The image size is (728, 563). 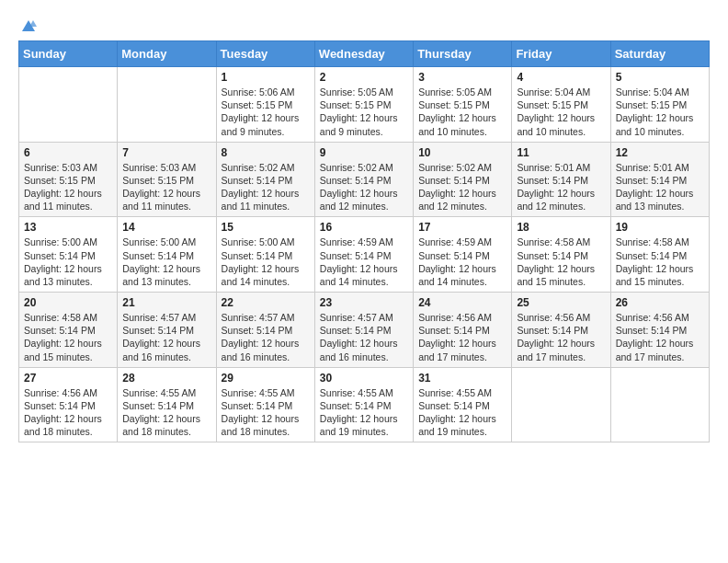 I want to click on day-number: 10, so click(x=462, y=153).